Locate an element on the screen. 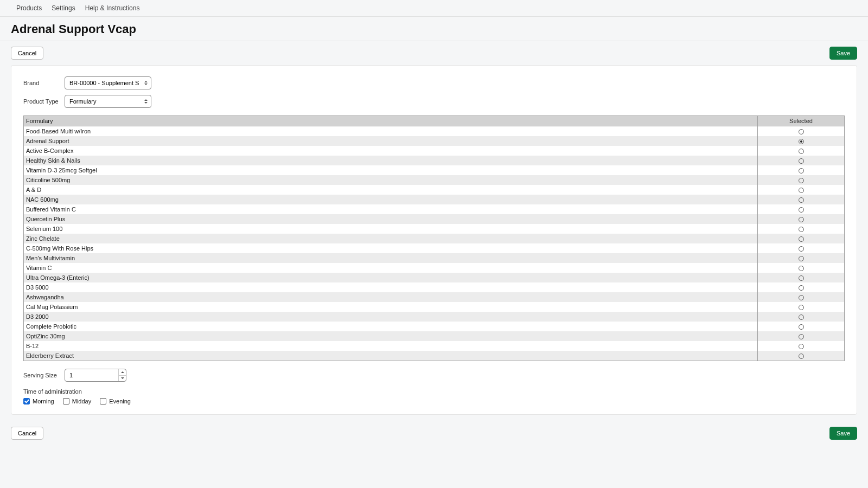 The height and width of the screenshot is (488, 868). formulary-name-cell: Healthy Skin & Nails is located at coordinates (391, 160).